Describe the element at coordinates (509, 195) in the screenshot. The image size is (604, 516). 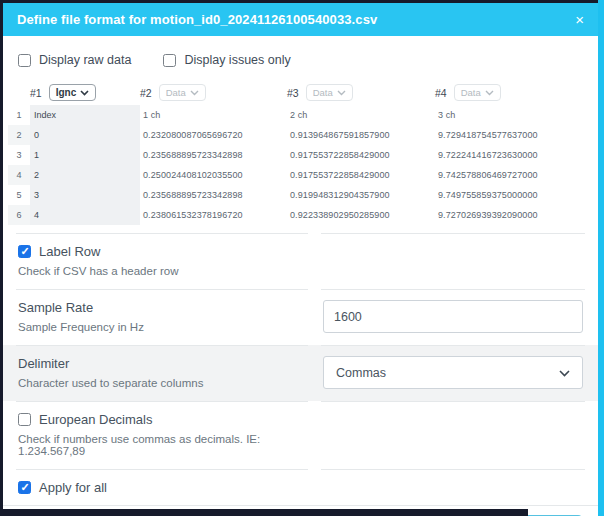
I see `table-cell: 9.749755859375000000` at that location.